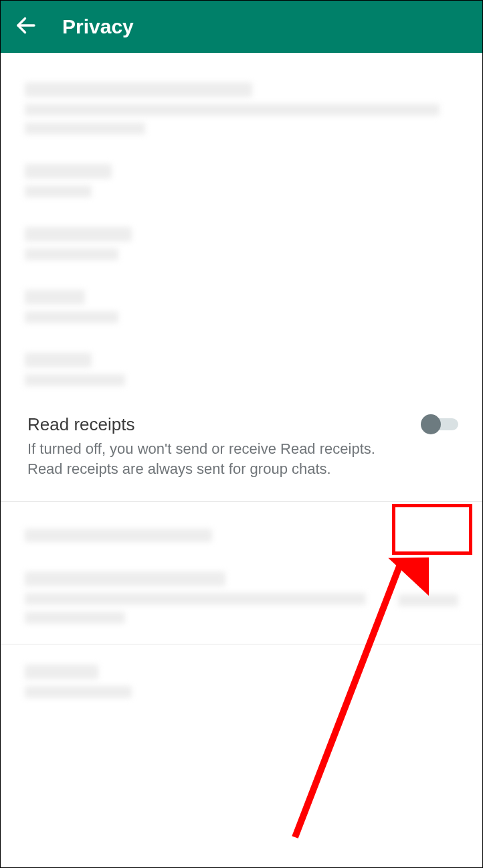 This screenshot has height=868, width=483. What do you see at coordinates (26, 27) in the screenshot?
I see `back-button` at bounding box center [26, 27].